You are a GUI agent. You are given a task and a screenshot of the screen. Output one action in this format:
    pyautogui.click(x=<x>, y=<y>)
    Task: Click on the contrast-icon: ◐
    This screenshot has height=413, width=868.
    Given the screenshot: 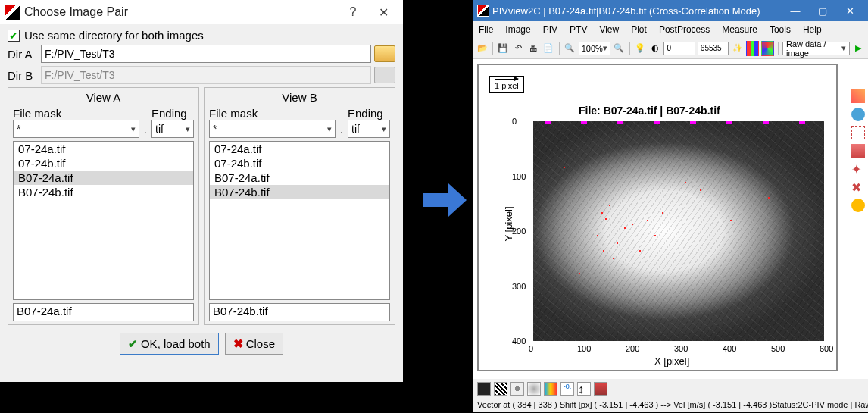 What is the action you would take?
    pyautogui.click(x=654, y=48)
    